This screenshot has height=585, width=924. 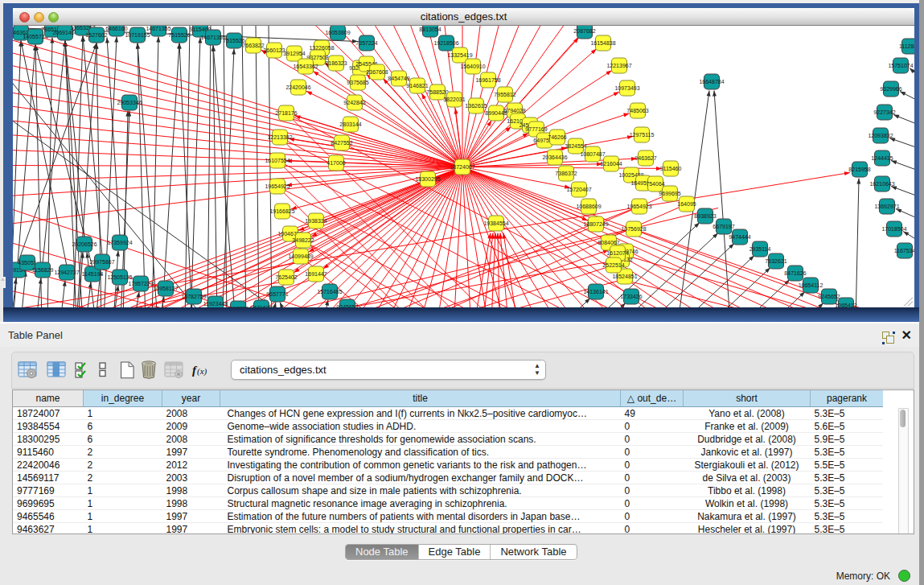 I want to click on svg-text: 22420046, so click(x=298, y=87).